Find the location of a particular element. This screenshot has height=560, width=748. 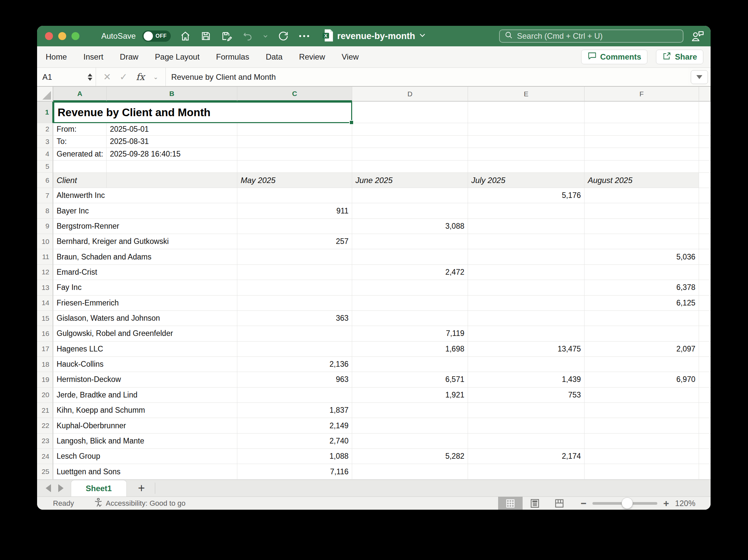

people-presence-icon is located at coordinates (698, 37).